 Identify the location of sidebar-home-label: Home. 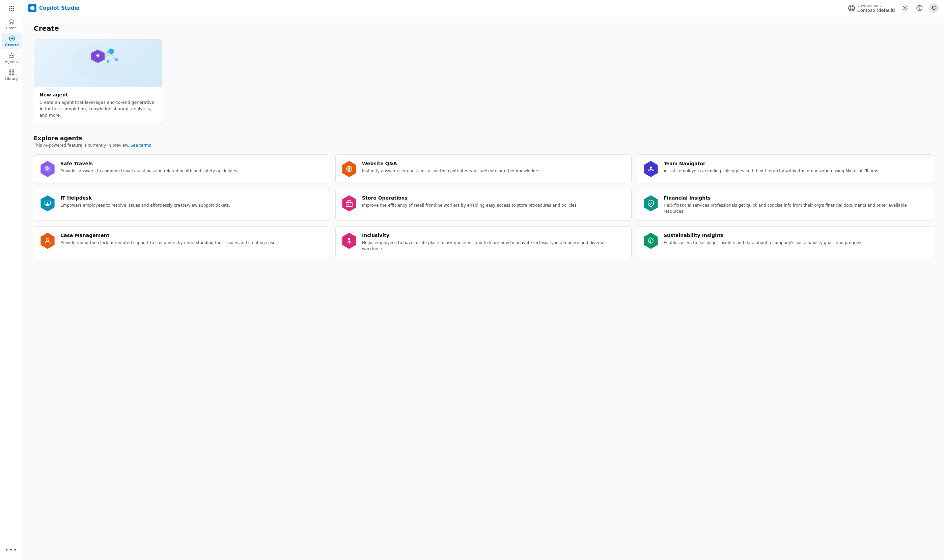
(11, 28).